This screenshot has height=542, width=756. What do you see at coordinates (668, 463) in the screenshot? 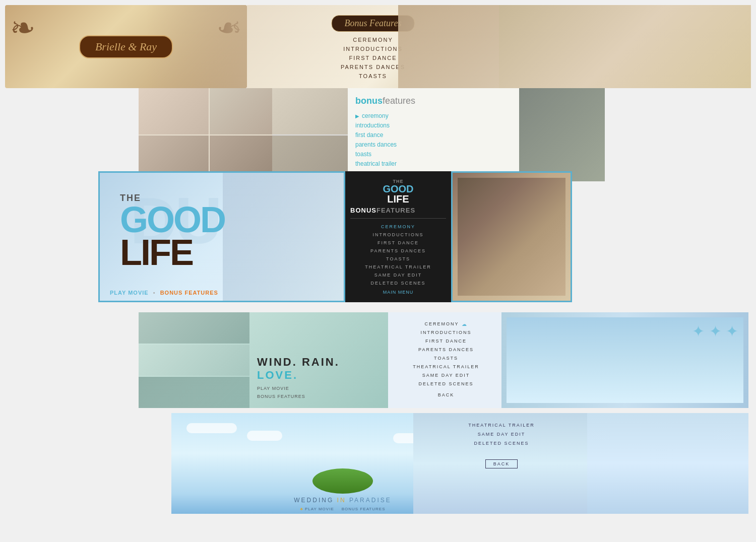
I see `card-sky-right` at bounding box center [668, 463].